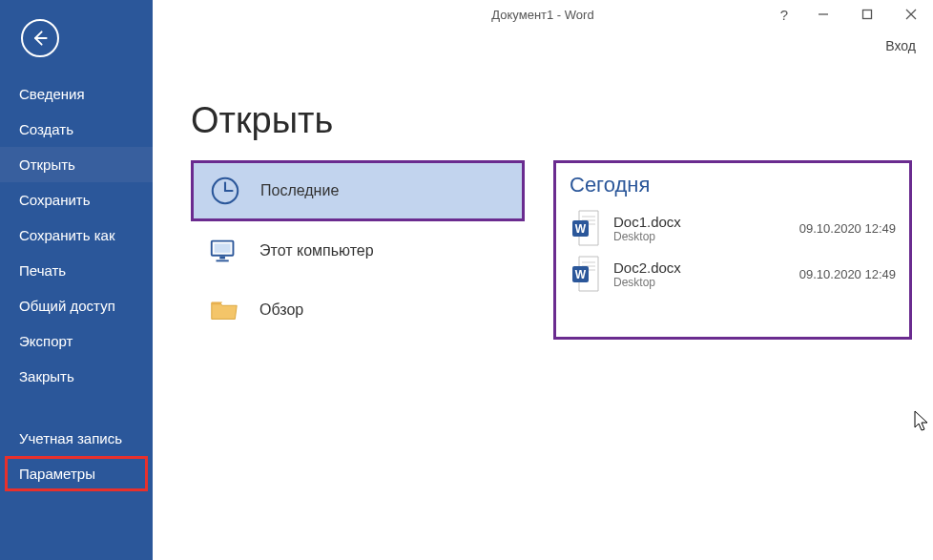 This screenshot has height=560, width=933. Describe the element at coordinates (911, 14) in the screenshot. I see `close-button` at that location.